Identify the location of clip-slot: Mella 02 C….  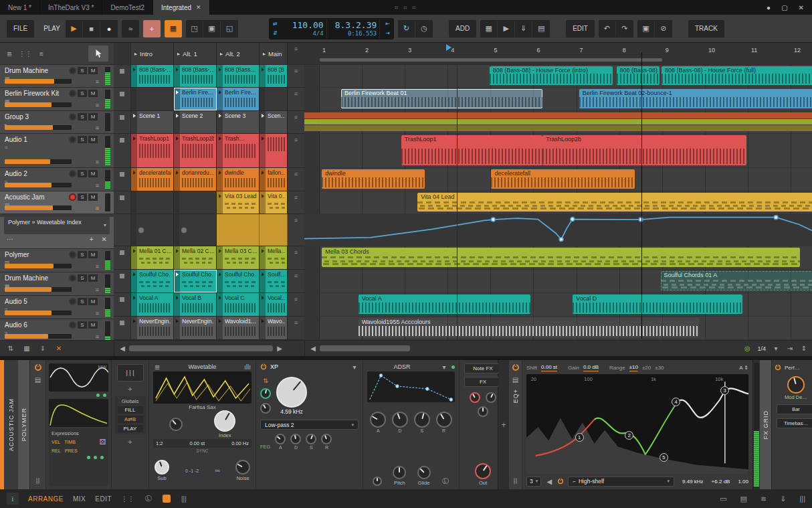
(195, 258).